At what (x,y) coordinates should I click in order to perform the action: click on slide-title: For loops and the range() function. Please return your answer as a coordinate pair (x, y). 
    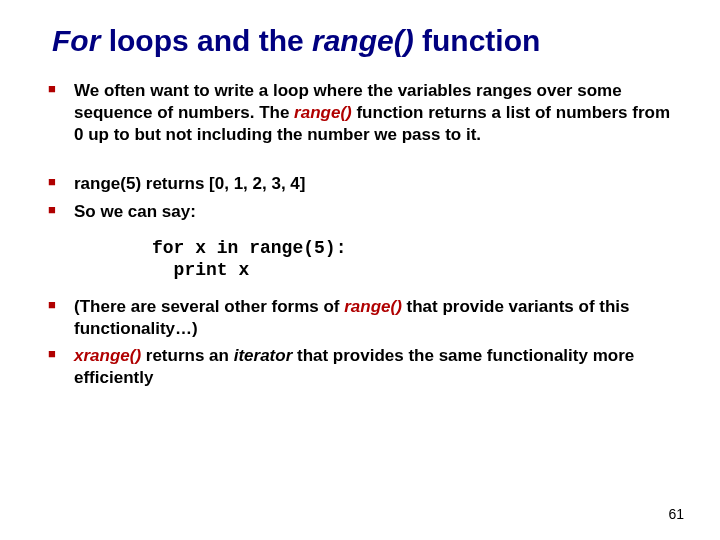
    Looking at the image, I should click on (364, 41).